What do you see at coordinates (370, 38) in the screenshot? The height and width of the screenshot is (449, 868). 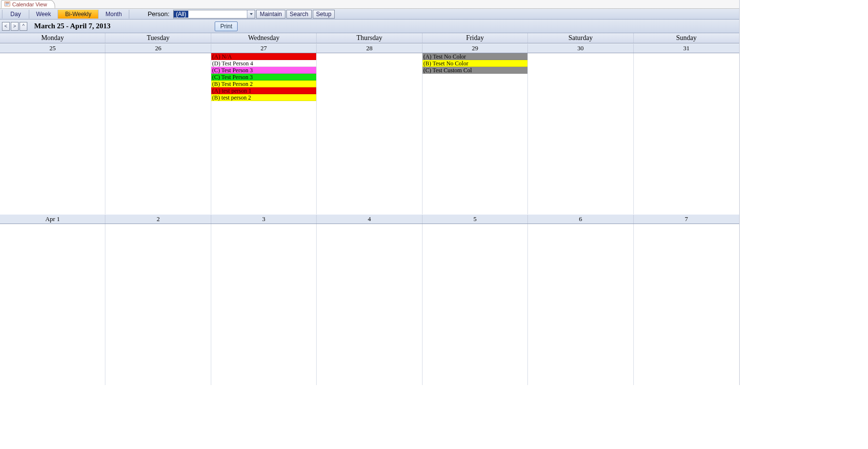 I see `weekday-header-row: MondayTuesdayWednesdayThursdayFridaySatu…` at bounding box center [370, 38].